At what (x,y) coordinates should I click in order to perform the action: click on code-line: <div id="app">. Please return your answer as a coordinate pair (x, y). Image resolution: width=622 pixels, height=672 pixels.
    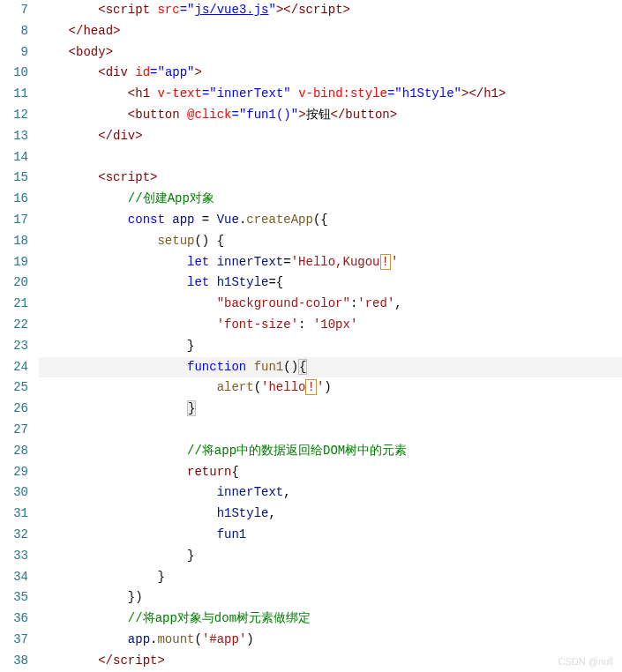
    Looking at the image, I should click on (330, 73).